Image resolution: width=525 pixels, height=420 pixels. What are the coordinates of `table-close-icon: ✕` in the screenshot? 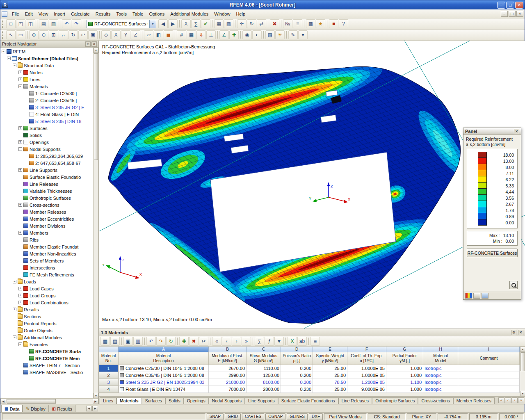 It's located at (521, 332).